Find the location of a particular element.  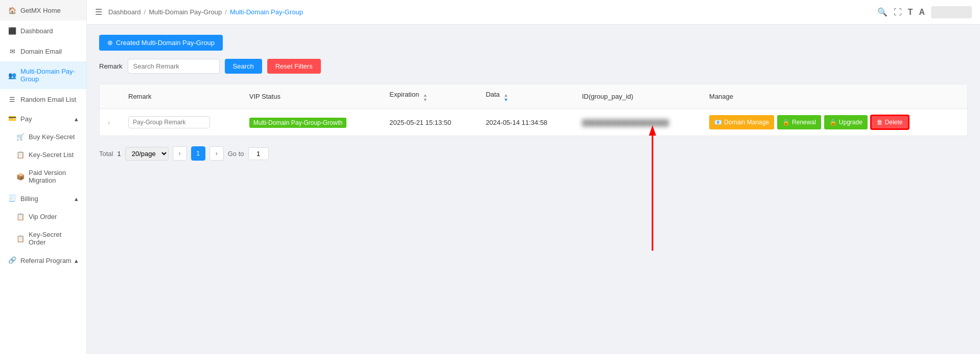

translate-icon: A is located at coordinates (922, 12).